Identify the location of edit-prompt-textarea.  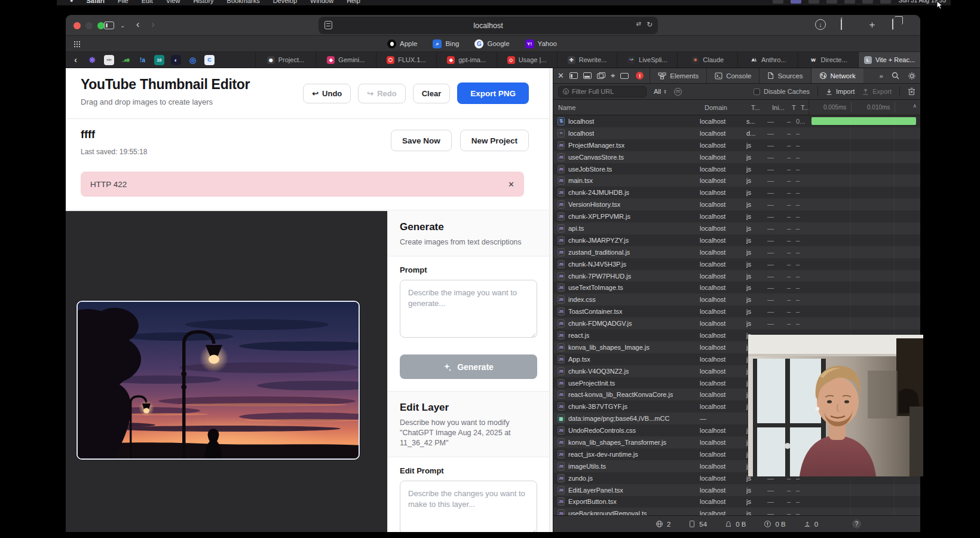
(468, 506).